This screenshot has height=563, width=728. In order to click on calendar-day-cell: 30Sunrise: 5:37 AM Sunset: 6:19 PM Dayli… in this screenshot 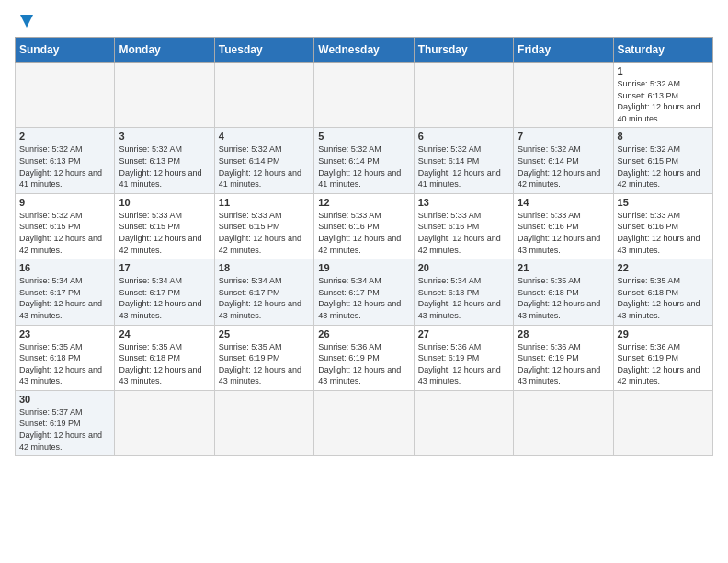, I will do `click(65, 423)`.